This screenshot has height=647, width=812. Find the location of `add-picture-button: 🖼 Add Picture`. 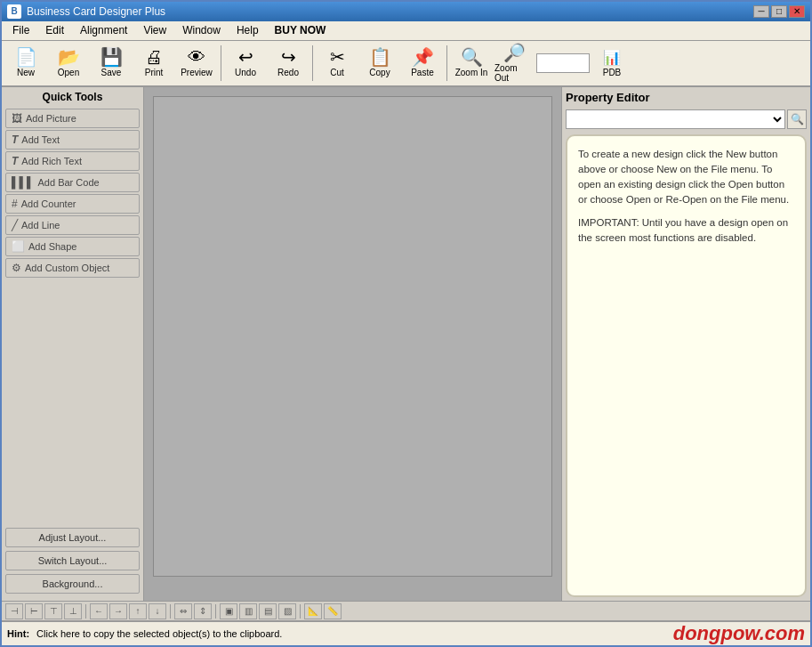

add-picture-button: 🖼 Add Picture is located at coordinates (73, 118).